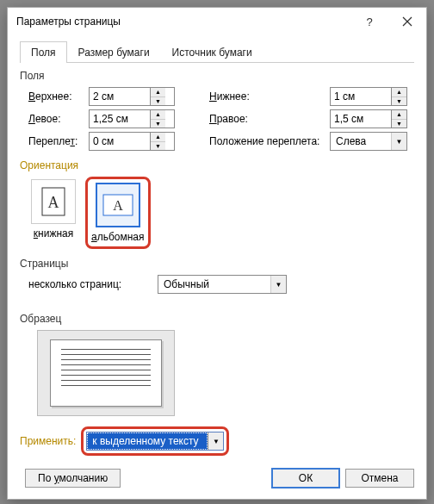 Image resolution: width=434 pixels, height=504 pixels. Describe the element at coordinates (212, 52) in the screenshot. I see `tab-source: Источник бумаги` at that location.